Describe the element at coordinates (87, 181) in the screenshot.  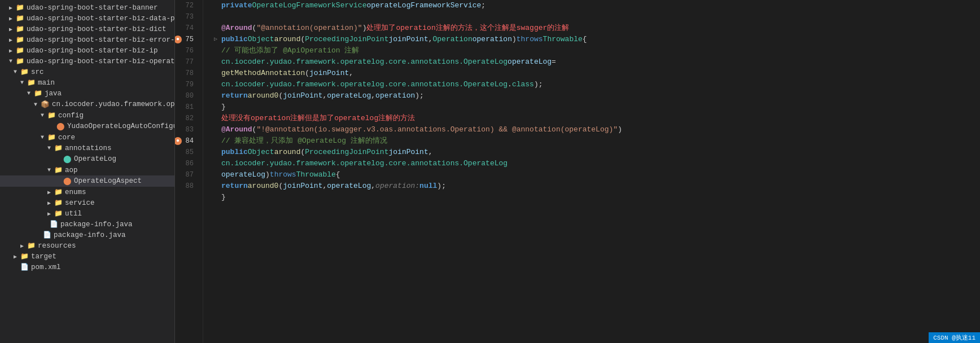
I see `sidebar-item-operatelogaspect: ▶ ⬤ OperateLogAspect` at that location.